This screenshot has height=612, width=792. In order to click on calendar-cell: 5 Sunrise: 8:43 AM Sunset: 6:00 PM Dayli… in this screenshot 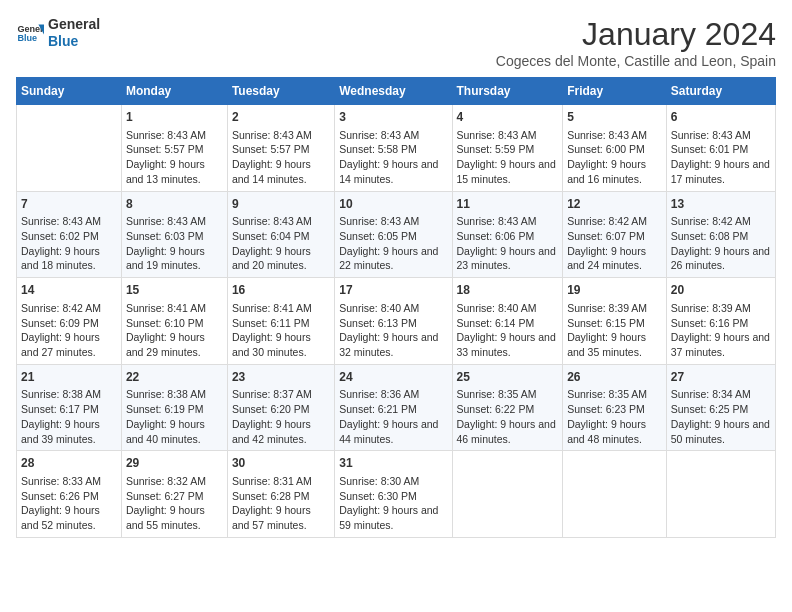, I will do `click(615, 148)`.